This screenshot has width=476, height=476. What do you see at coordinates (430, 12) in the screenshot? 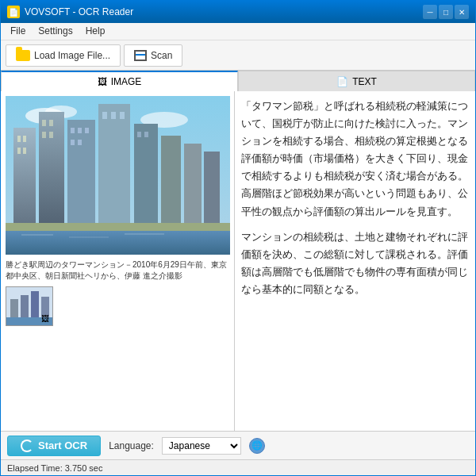
I see `minimize-button: ─` at bounding box center [430, 12].